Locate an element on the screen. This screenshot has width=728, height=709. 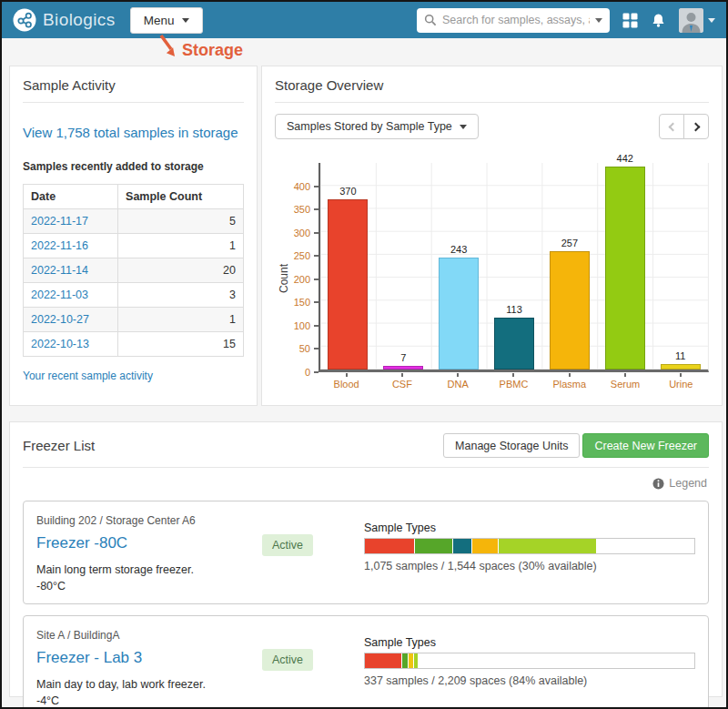
chart-column: 113 is located at coordinates (515, 266).